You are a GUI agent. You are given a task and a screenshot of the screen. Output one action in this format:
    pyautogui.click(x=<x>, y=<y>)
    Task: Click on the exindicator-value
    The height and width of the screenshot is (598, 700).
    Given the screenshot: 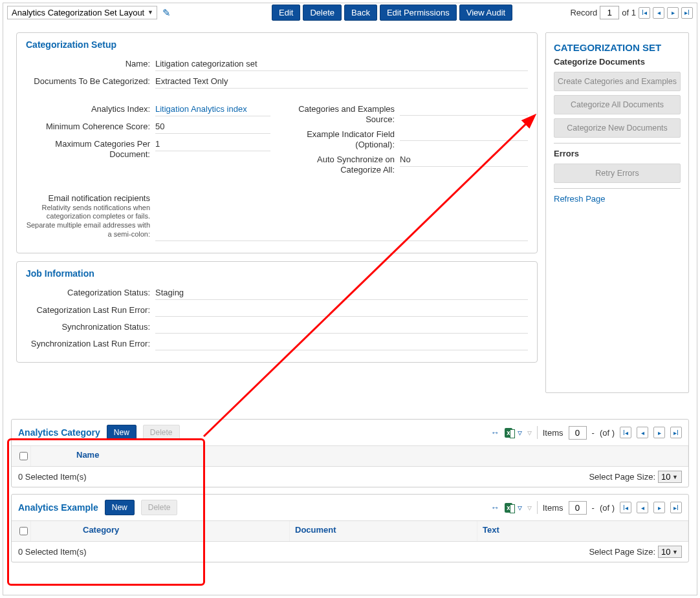 What is the action you would take?
    pyautogui.click(x=464, y=134)
    